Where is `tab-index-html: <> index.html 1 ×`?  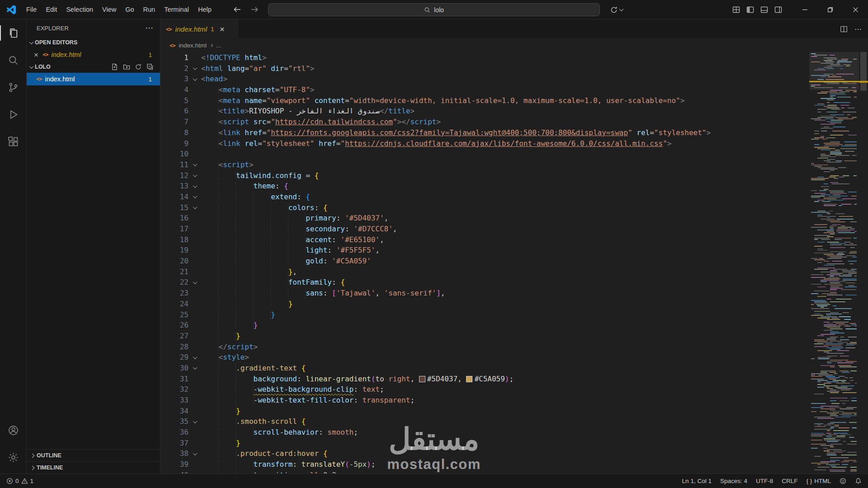 tab-index-html: <> index.html 1 × is located at coordinates (199, 29).